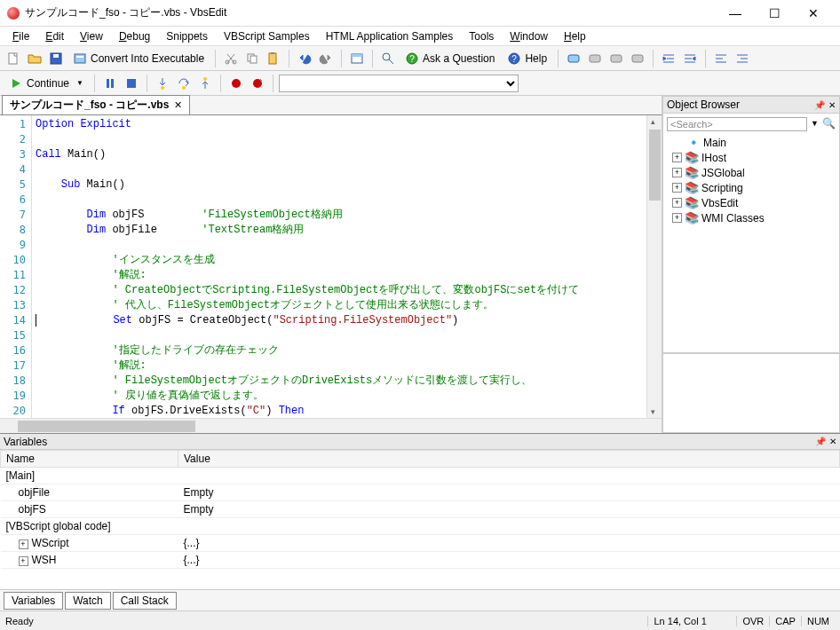 Image resolution: width=840 pixels, height=630 pixels. Describe the element at coordinates (236, 83) in the screenshot. I see `breakpoint-icon` at that location.